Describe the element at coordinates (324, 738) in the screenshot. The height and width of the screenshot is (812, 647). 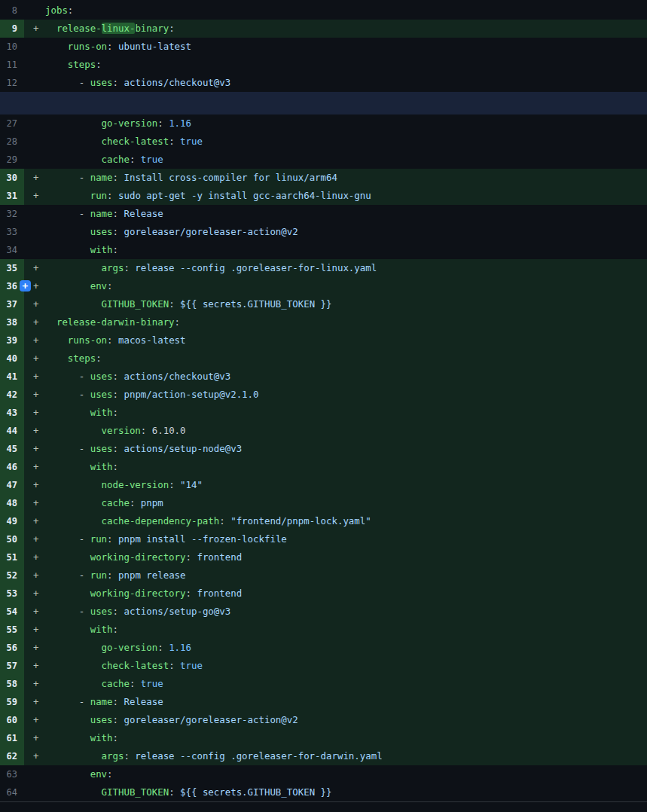
I see `diff-line: 61+ with:` at that location.